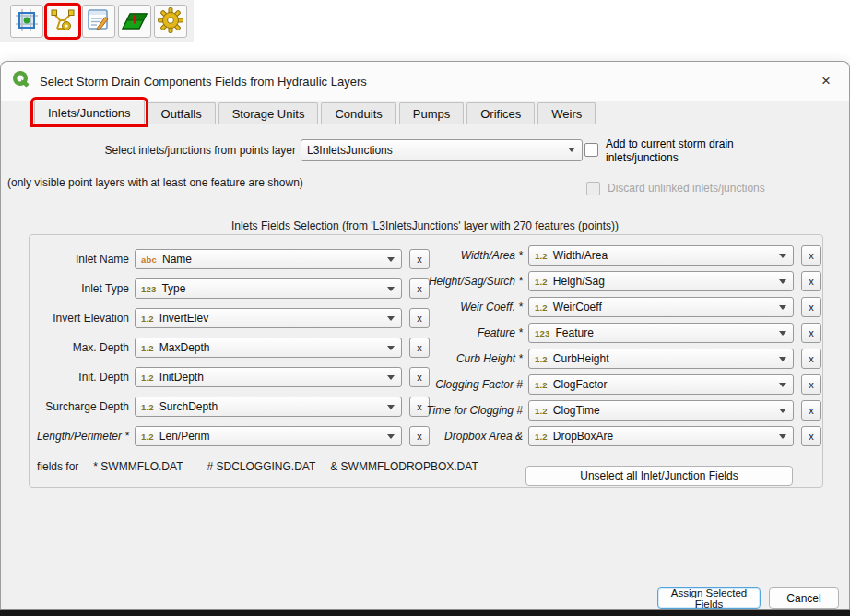  I want to click on close-icon: ×, so click(826, 81).